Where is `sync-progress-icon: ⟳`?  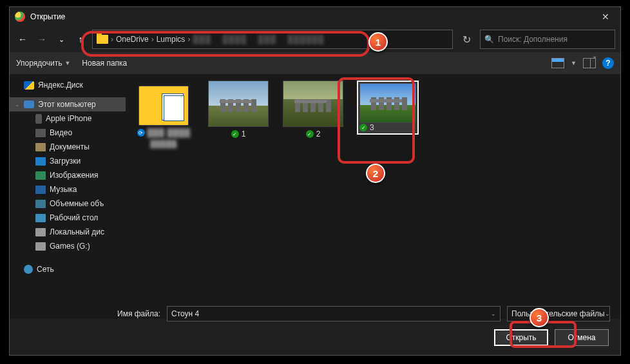
sync-progress-icon: ⟳ is located at coordinates (141, 133).